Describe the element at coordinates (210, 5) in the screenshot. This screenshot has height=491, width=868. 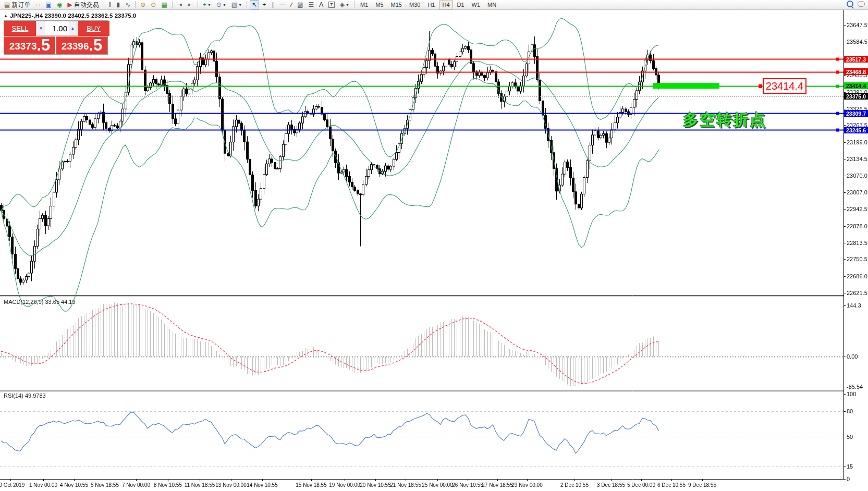
I see `indicators-button-dropdown-caret: ▼` at that location.